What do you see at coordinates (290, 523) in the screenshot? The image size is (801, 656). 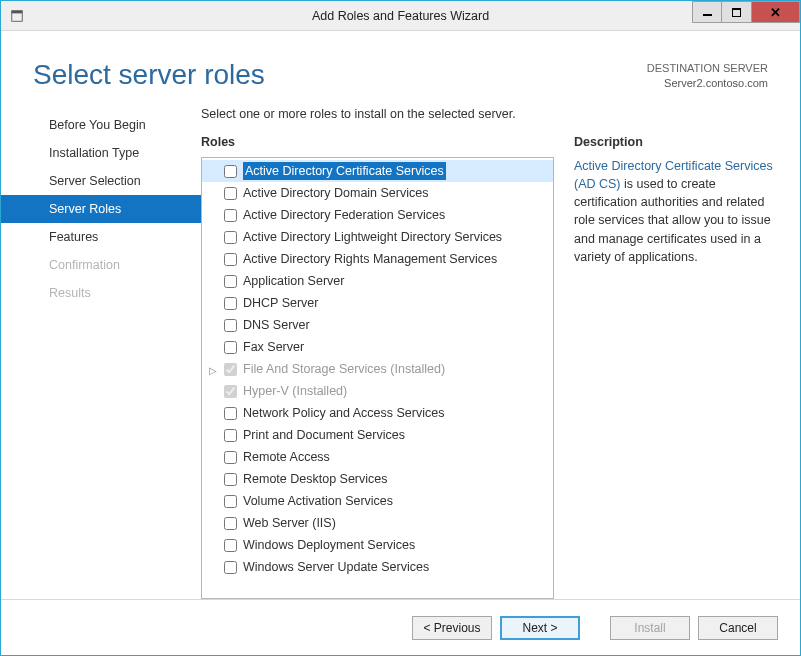 I see `role-label: Web Server (IIS)` at bounding box center [290, 523].